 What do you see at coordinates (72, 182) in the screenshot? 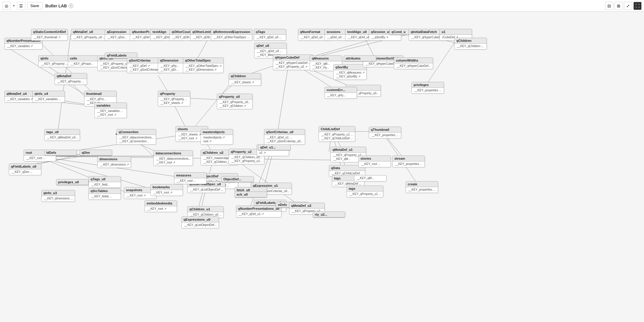
I see `node-header: privileges_u0` at bounding box center [72, 182].